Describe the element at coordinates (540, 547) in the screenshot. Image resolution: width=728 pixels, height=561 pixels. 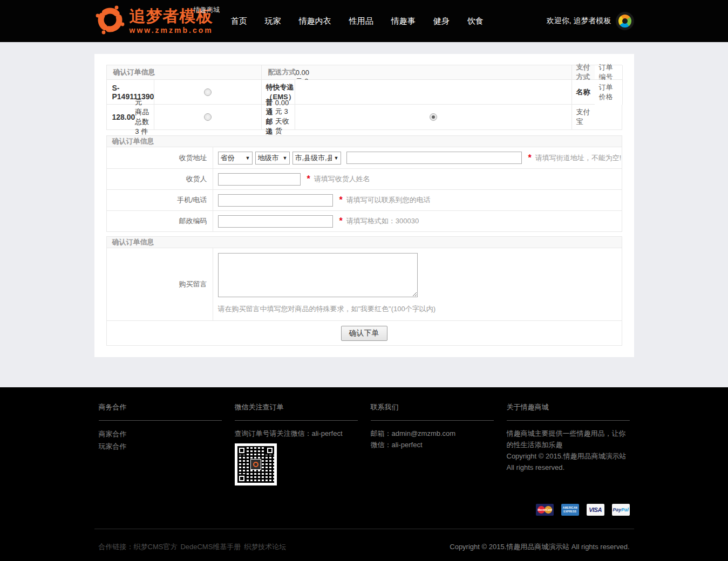
I see `footer-copyright: Copyright © 2015.情趣用品商城演示站 All rights re…` at that location.